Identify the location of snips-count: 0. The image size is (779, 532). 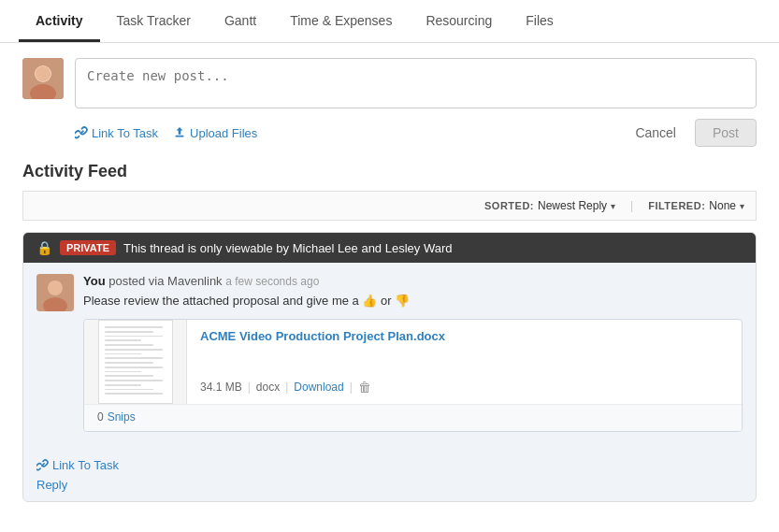
(101, 417).